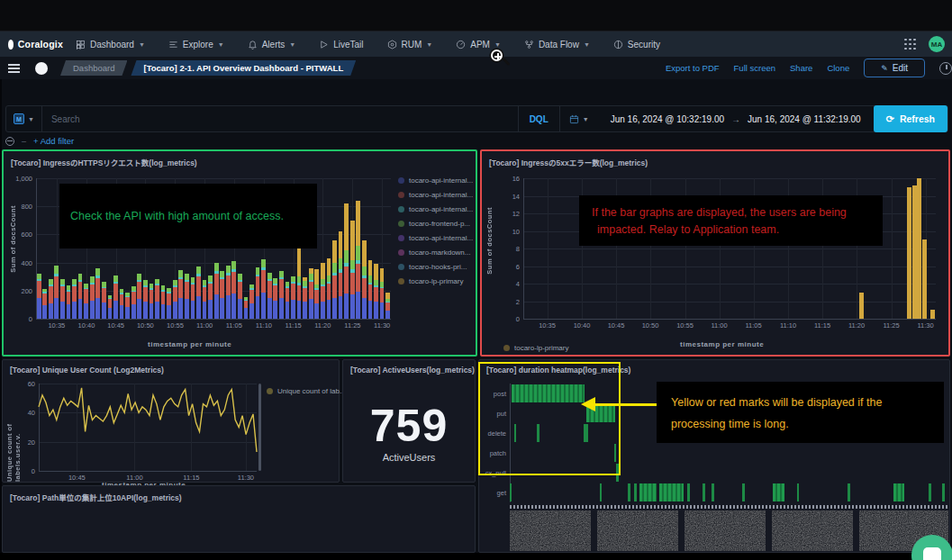  Describe the element at coordinates (578, 119) in the screenshot. I see `calendar-selector: ▼` at that location.